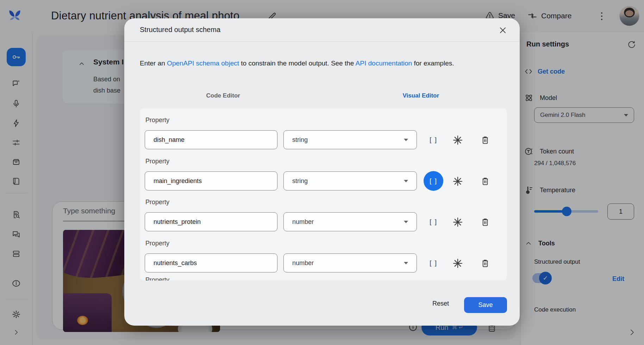 Image resolution: width=644 pixels, height=345 pixels. Describe the element at coordinates (421, 98) in the screenshot. I see `tab-visual-editor: Visual Editor` at that location.